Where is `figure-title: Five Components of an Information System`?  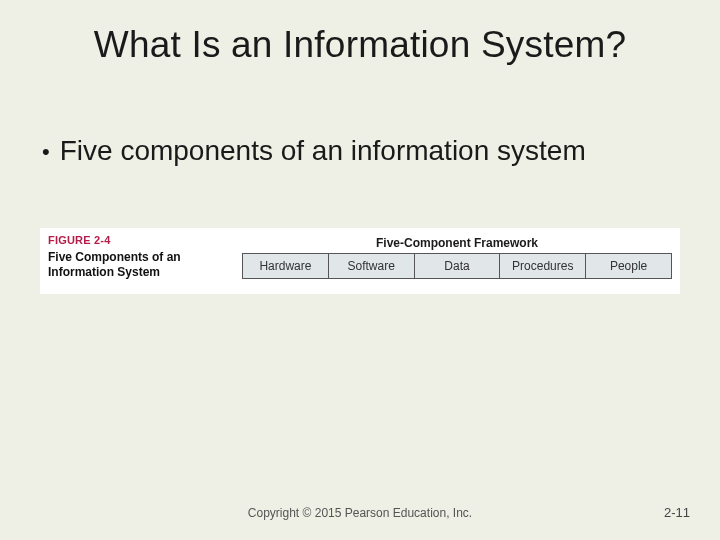
figure-title: Five Components of an Information System is located at coordinates (143, 265).